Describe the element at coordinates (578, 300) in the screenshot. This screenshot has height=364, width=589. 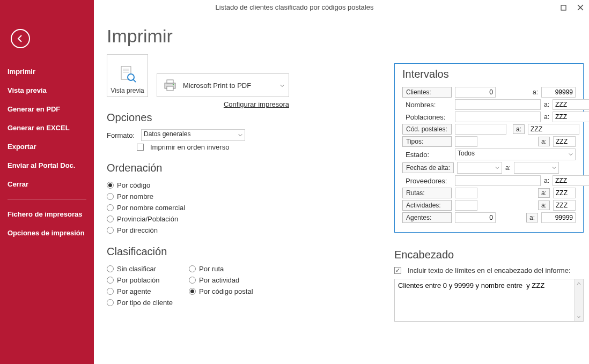
I see `scrollbar` at that location.